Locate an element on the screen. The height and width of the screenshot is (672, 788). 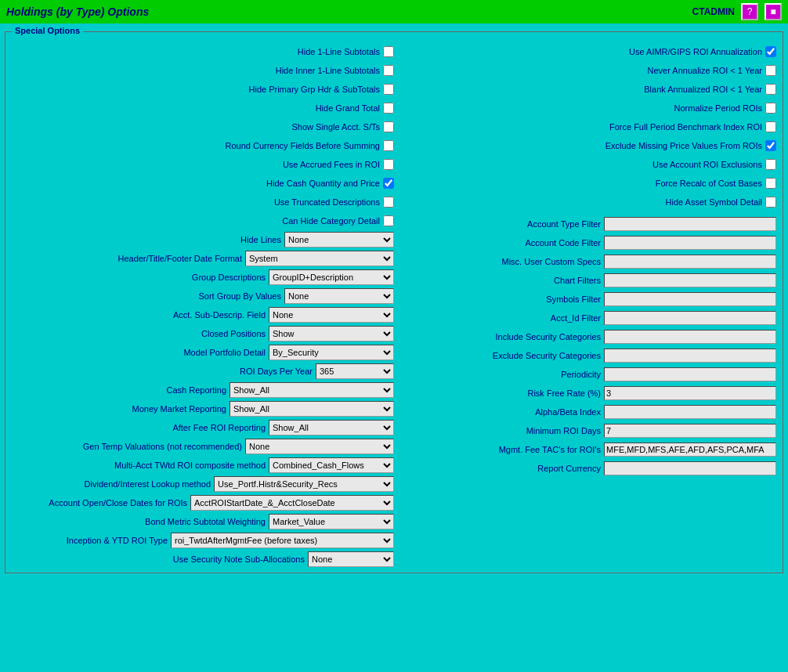
can-hide-category-checkbox is located at coordinates (389, 221).